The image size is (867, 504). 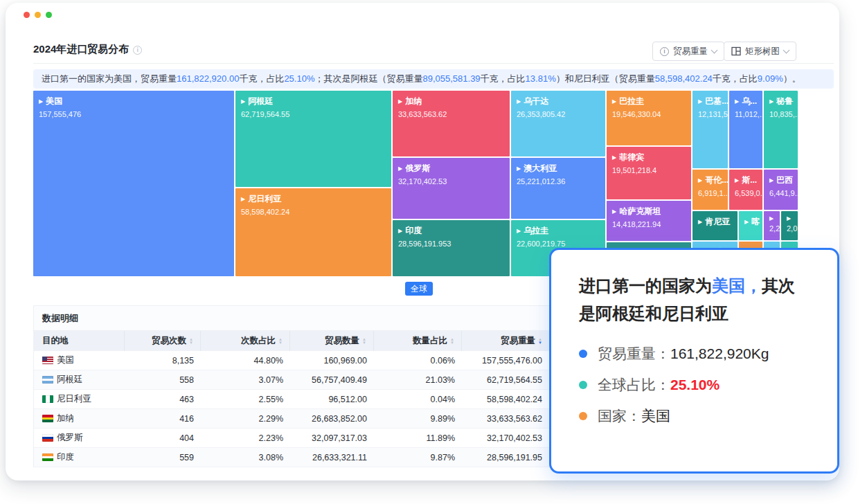 I want to click on column-header-label: 数量占比, so click(x=430, y=341).